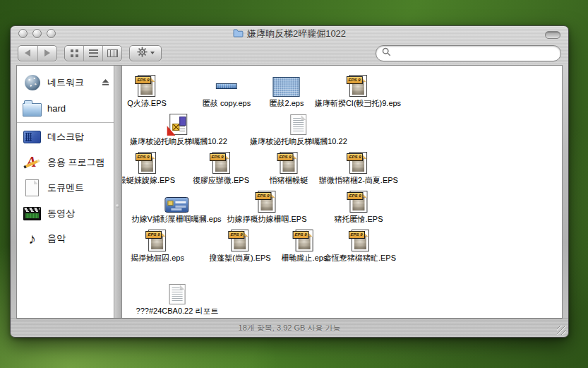  I want to click on column-view-button, so click(112, 54).